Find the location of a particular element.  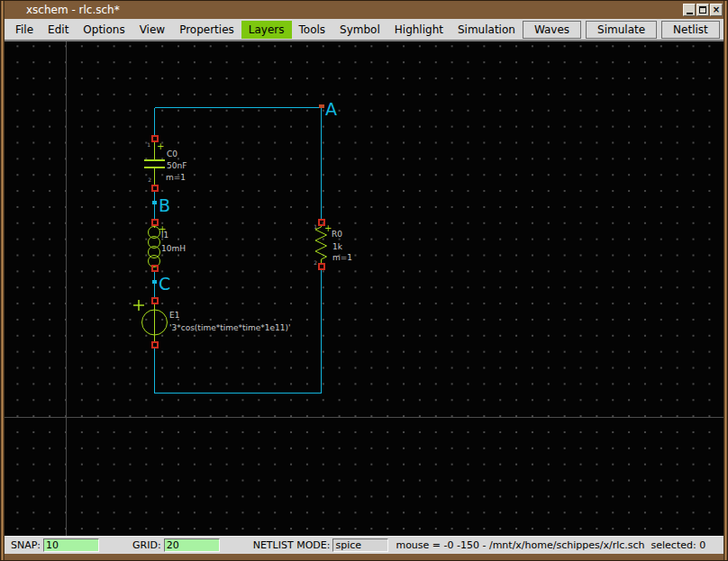

net-label-A: A is located at coordinates (332, 109).